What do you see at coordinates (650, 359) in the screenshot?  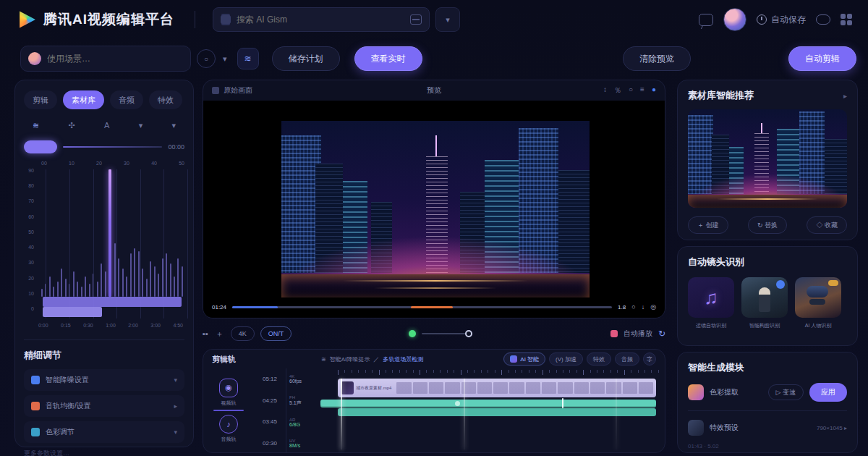 I see `subtitle-badge: 字` at bounding box center [650, 359].